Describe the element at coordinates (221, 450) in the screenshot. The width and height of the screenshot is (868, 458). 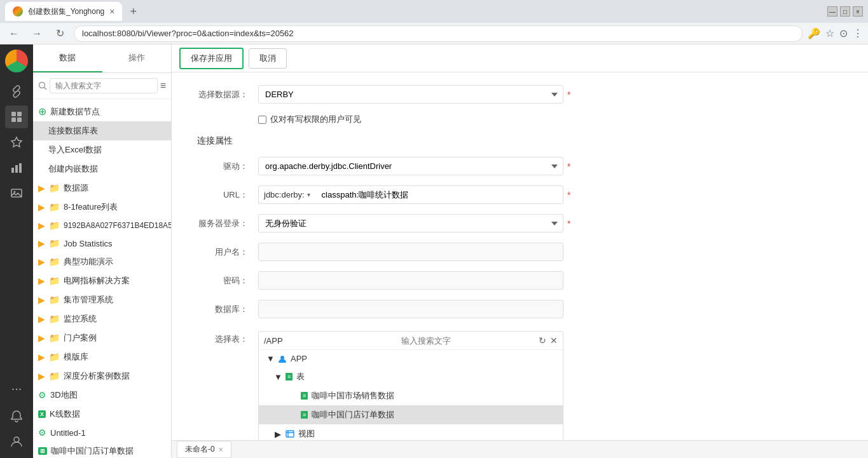
I see `bottom-tab-close: ×` at that location.